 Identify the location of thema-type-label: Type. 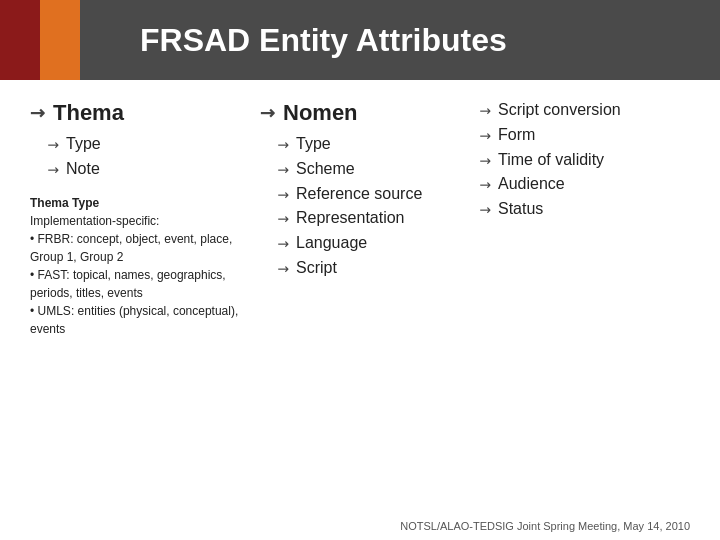
(84, 144).